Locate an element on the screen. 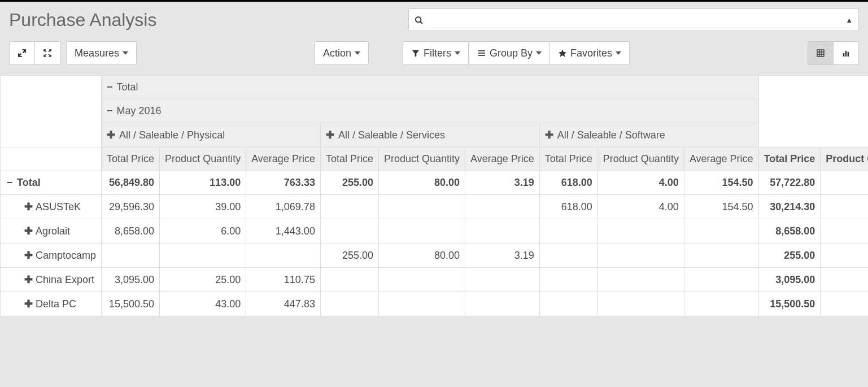  row-total-label: −Total is located at coordinates (51, 183).